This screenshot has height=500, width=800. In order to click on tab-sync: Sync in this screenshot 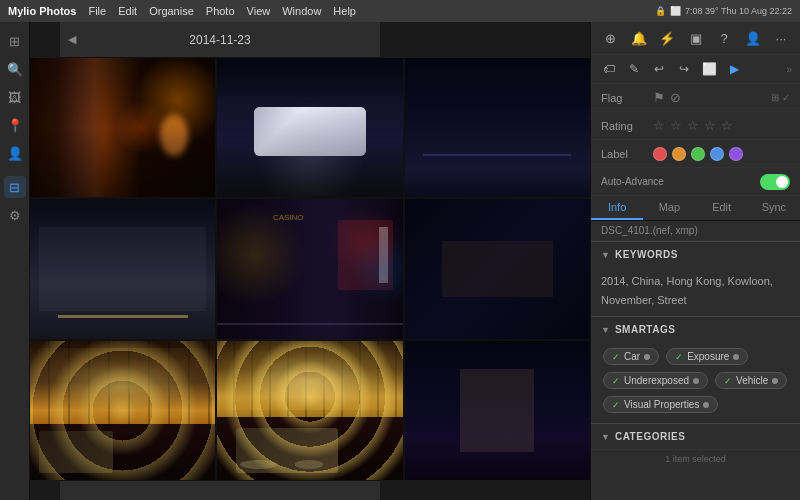, I will do `click(774, 208)`.